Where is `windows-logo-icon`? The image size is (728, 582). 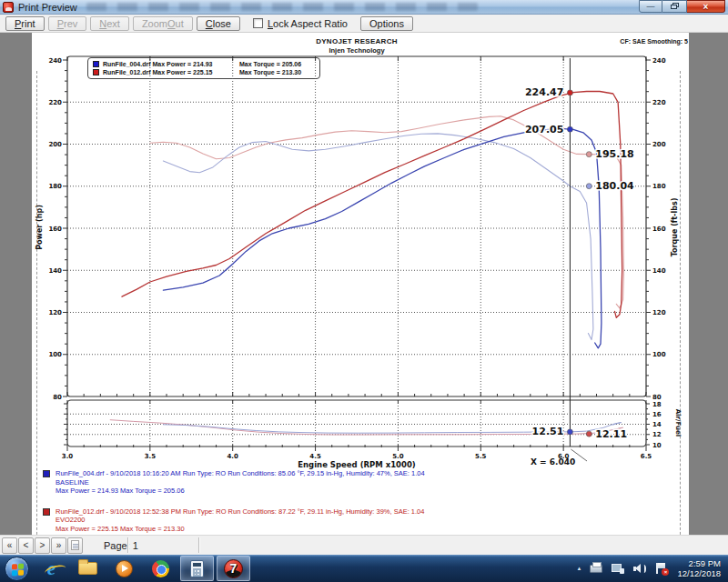
windows-logo-icon is located at coordinates (18, 569).